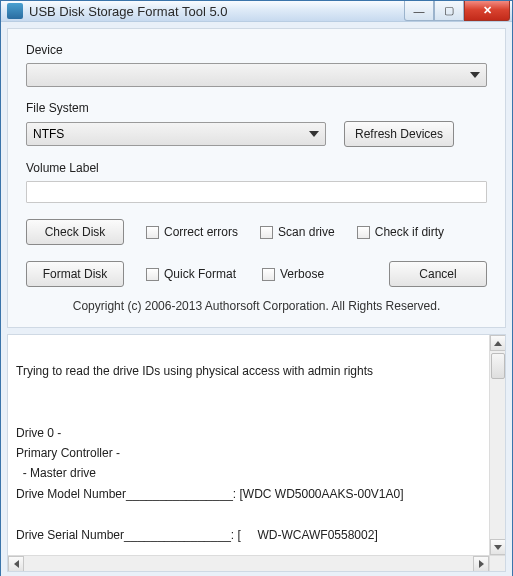 Image resolution: width=513 pixels, height=576 pixels. What do you see at coordinates (197, 535) in the screenshot?
I see `log-line: Drive Serial Number________________: [ W…` at bounding box center [197, 535].